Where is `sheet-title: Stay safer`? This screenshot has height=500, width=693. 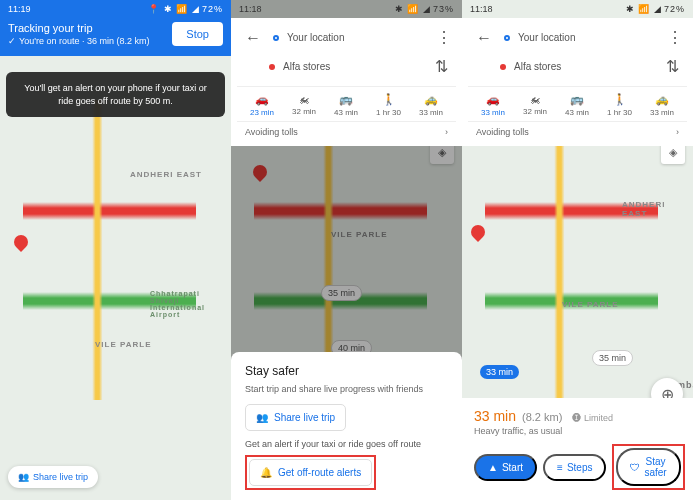
sheet-title: Stay safer is located at coordinates (346, 371).